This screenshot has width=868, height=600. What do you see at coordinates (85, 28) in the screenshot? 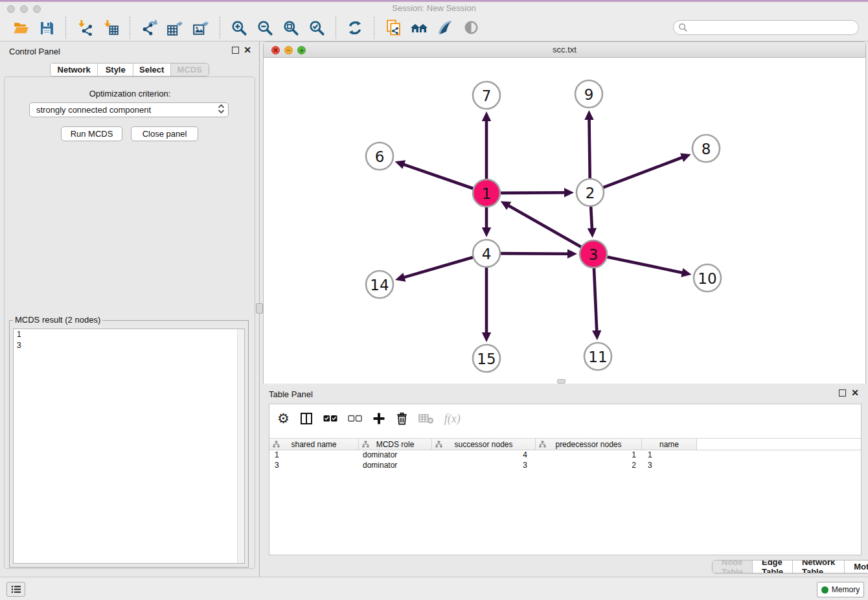
I see `import-network-icon` at bounding box center [85, 28].